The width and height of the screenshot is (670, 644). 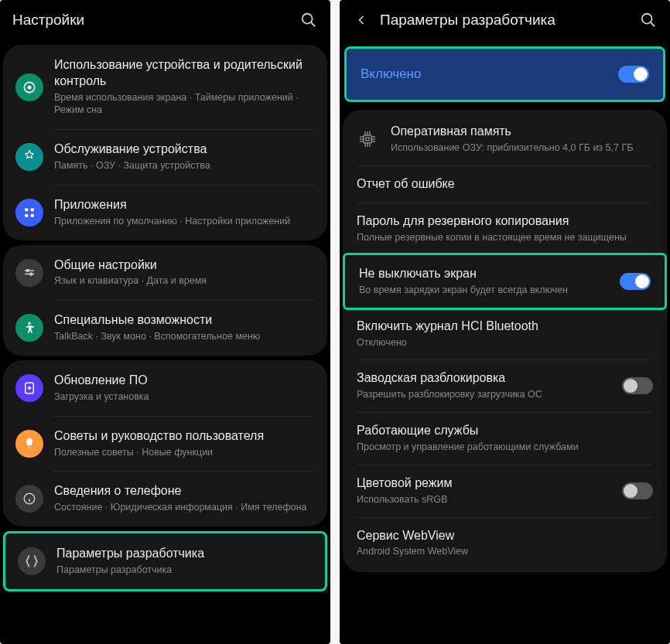 What do you see at coordinates (184, 221) in the screenshot?
I see `item-subtitle: Приложения по умолчанию · Настройки прил…` at bounding box center [184, 221].